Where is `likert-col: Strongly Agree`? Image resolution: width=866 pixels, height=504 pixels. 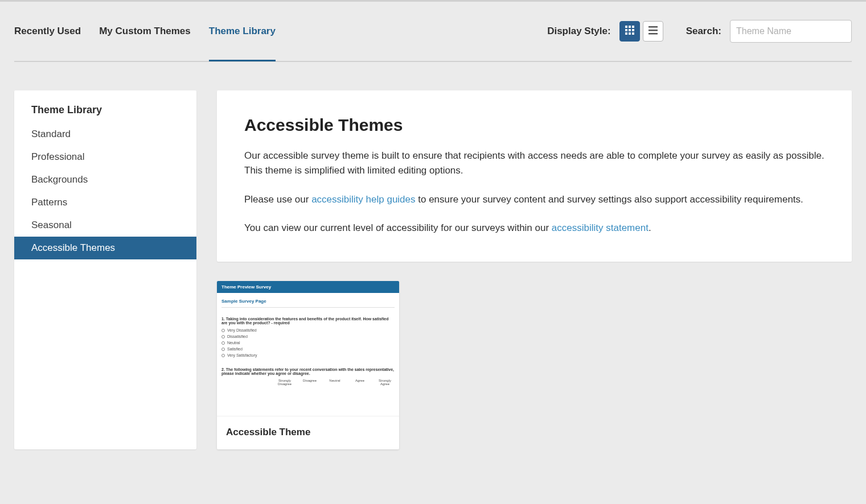
likert-col: Strongly Agree is located at coordinates (385, 382).